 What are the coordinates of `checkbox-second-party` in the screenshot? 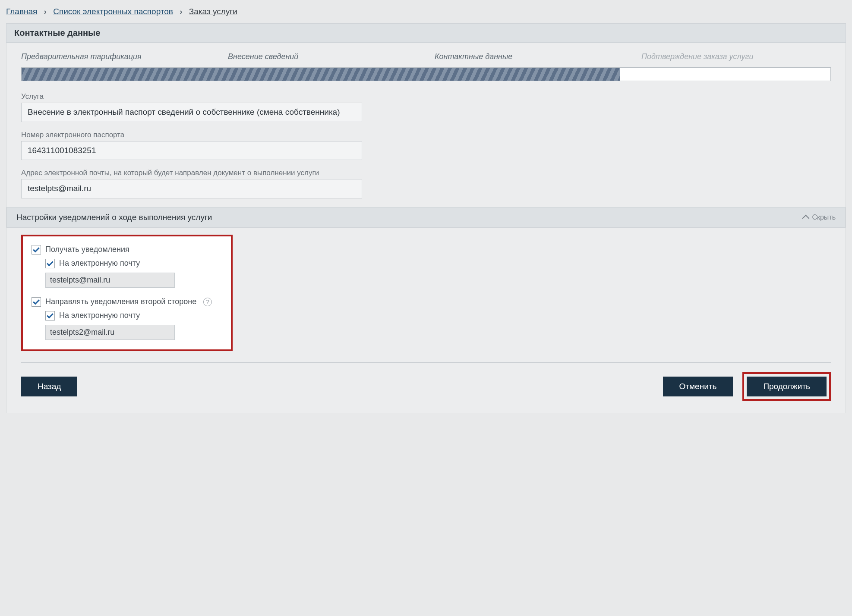 It's located at (36, 302).